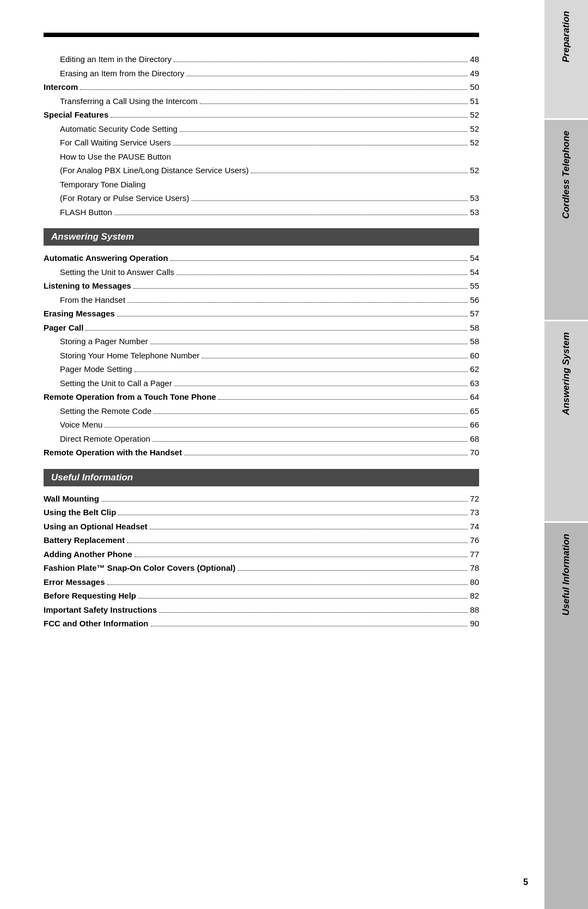 The height and width of the screenshot is (909, 588). I want to click on toc-page: 76, so click(475, 540).